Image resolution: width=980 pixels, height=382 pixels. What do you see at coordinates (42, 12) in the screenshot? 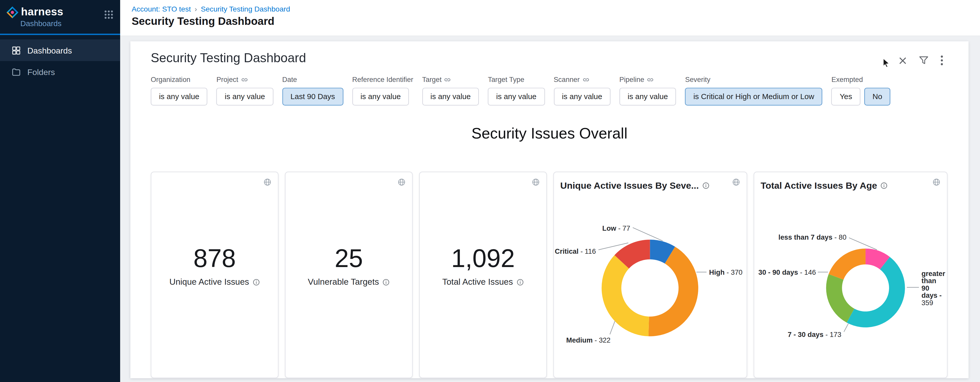
I see `brand-name: harness` at bounding box center [42, 12].